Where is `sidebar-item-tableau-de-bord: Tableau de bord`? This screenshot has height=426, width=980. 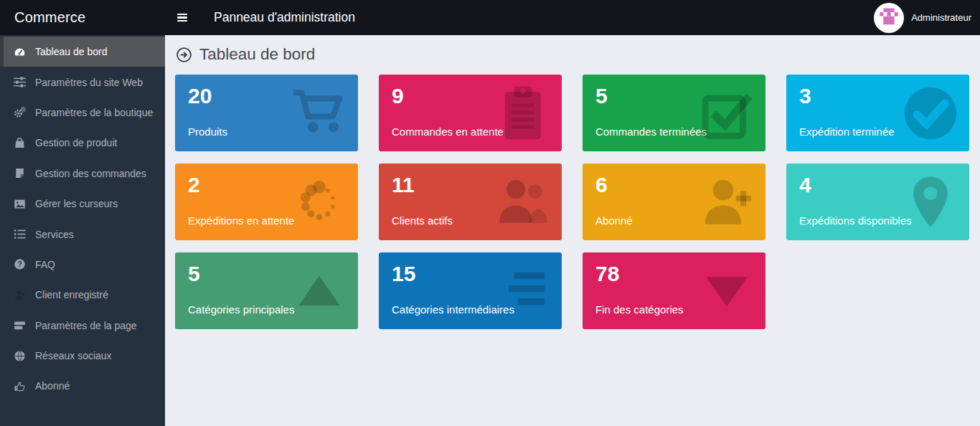 sidebar-item-tableau-de-bord: Tableau de bord is located at coordinates (83, 52).